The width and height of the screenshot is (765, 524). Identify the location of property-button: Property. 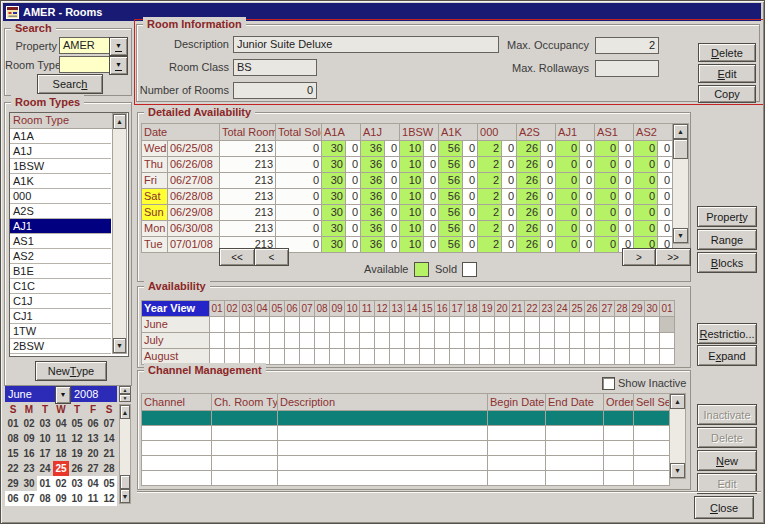
(727, 216).